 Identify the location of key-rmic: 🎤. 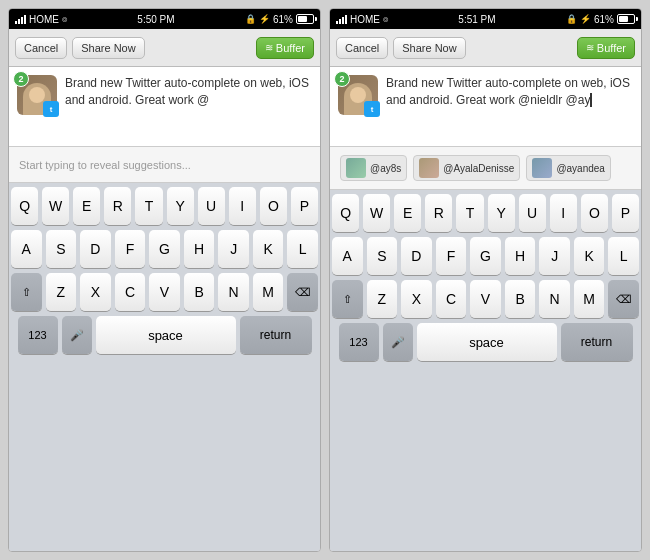
(398, 342).